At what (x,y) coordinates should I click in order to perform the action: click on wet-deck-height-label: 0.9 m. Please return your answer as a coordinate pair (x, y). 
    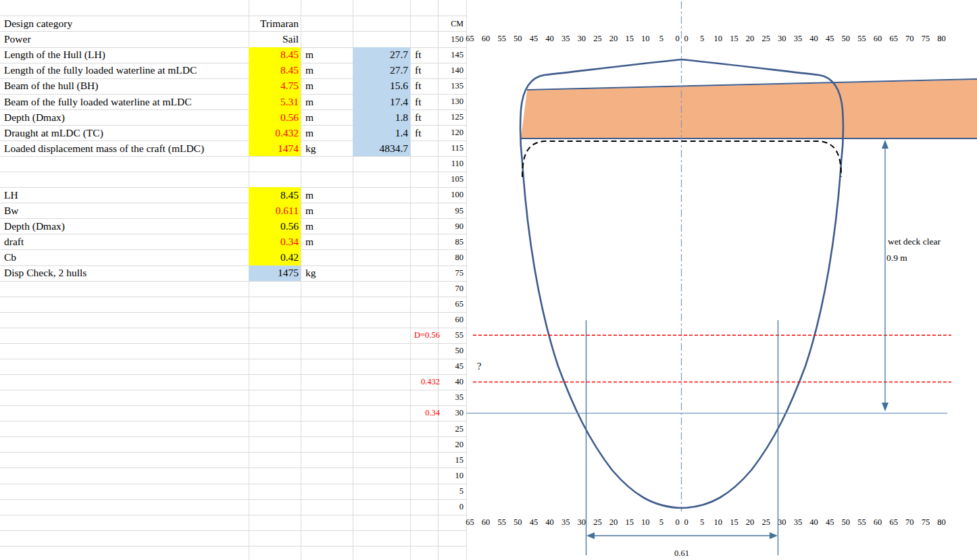
    Looking at the image, I should click on (897, 258).